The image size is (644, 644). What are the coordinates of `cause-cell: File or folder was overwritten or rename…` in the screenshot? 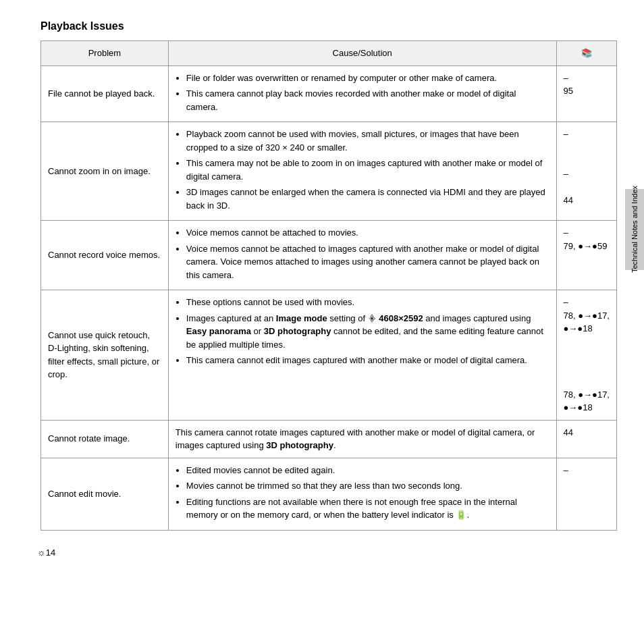 It's located at (362, 94).